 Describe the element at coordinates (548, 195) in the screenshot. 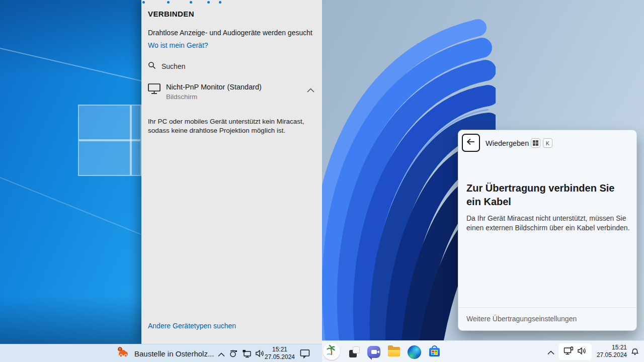

I see `cast-heading: Zur Übertragung verbinden Sie ein Kabel` at that location.